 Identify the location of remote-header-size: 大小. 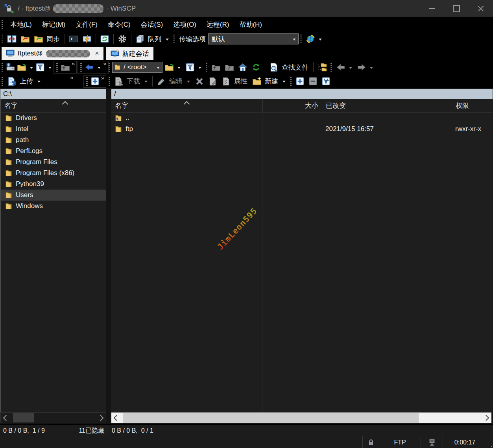
(292, 105).